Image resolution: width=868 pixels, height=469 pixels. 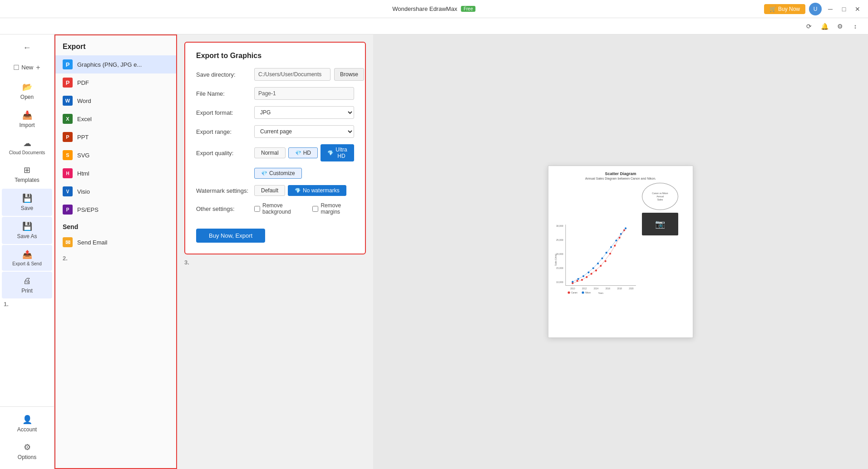 I want to click on export-icon: 📤, so click(x=27, y=254).